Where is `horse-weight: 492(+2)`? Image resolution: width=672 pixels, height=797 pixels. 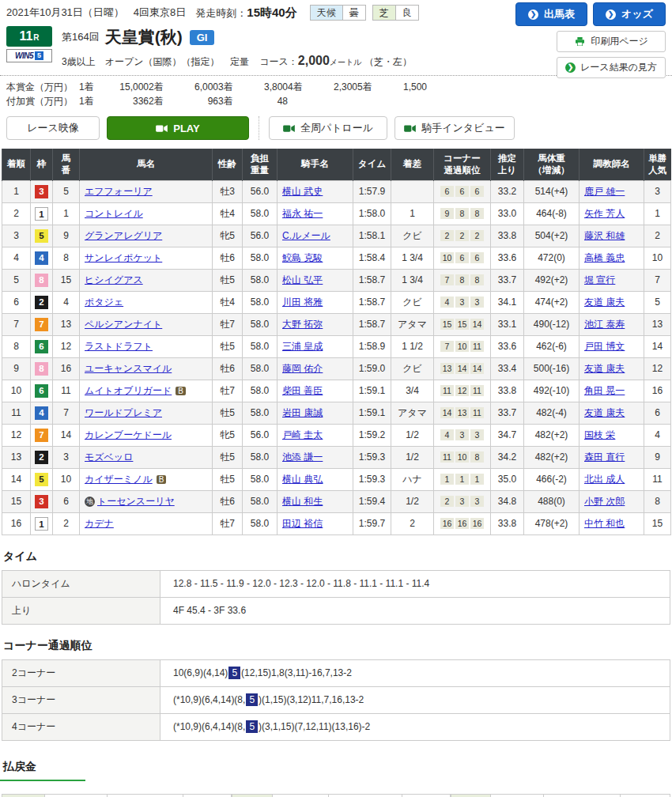
horse-weight: 492(+2) is located at coordinates (552, 280).